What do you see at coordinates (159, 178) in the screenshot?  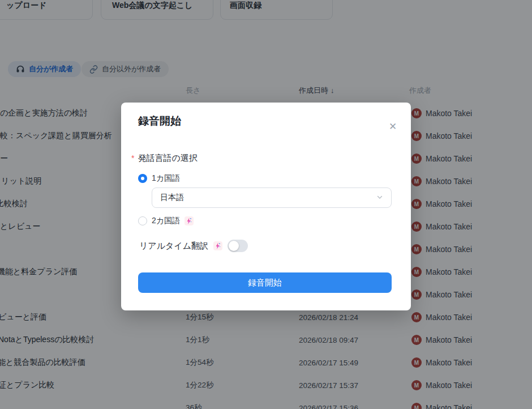 I see `radio-one-language: 1カ国語` at bounding box center [159, 178].